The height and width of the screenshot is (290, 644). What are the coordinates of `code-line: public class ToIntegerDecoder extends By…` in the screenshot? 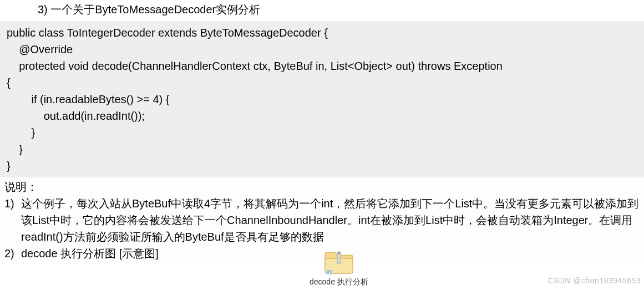 It's located at (168, 33).